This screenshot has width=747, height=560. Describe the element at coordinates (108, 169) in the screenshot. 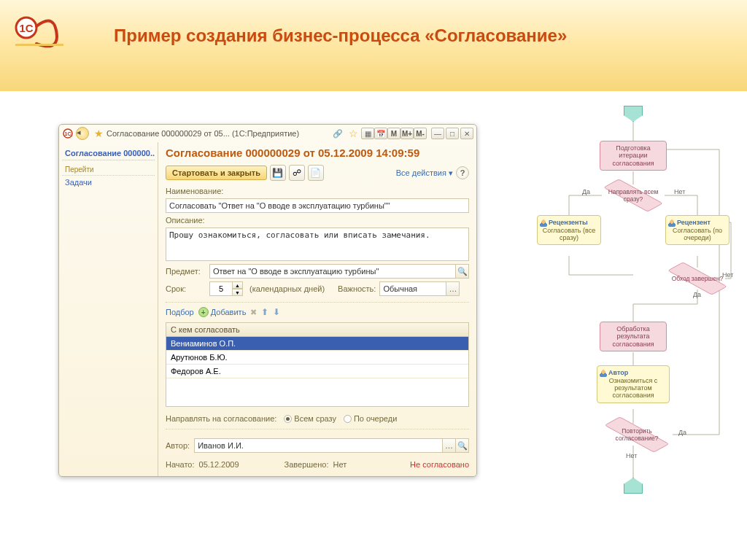

I see `sidebar-section: Перейти` at that location.